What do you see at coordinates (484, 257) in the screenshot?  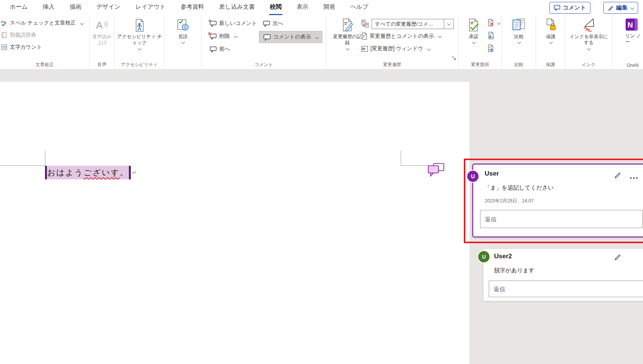 I see `avatar: U` at bounding box center [484, 257].